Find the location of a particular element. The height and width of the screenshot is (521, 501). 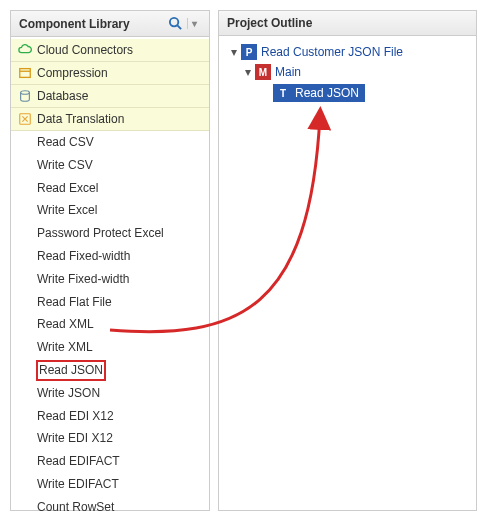

component-item: Read Flat File is located at coordinates (110, 302).